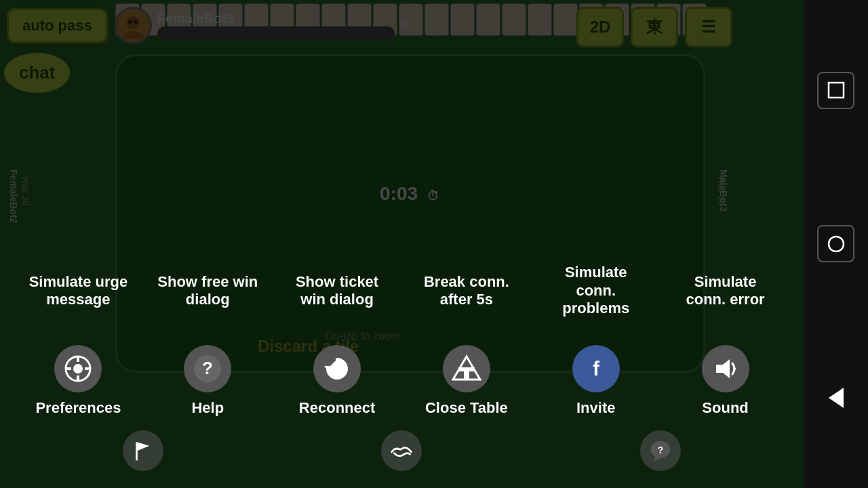  Describe the element at coordinates (726, 369) in the screenshot. I see `sound-icon` at that location.